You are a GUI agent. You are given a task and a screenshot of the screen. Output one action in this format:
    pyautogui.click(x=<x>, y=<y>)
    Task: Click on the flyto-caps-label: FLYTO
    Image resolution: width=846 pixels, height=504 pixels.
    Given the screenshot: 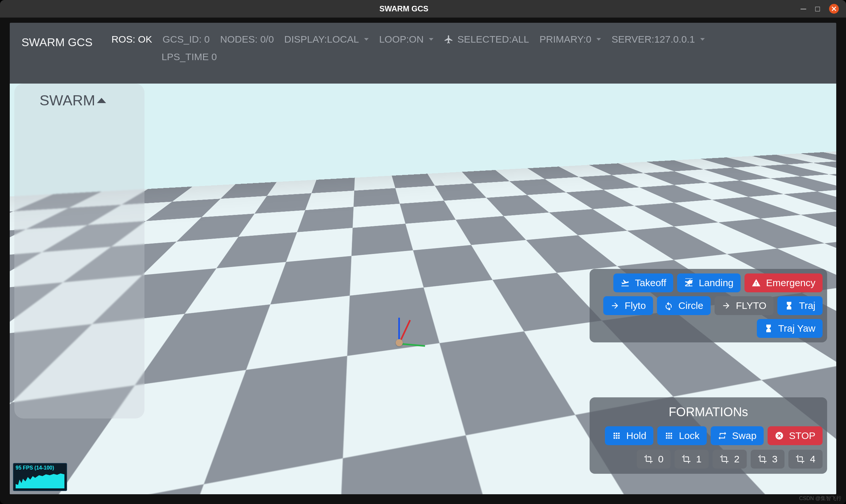 What is the action you would take?
    pyautogui.click(x=751, y=306)
    